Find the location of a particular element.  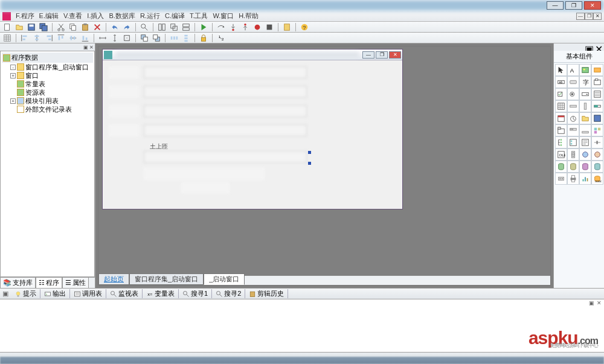

send-back-icon is located at coordinates (156, 38).